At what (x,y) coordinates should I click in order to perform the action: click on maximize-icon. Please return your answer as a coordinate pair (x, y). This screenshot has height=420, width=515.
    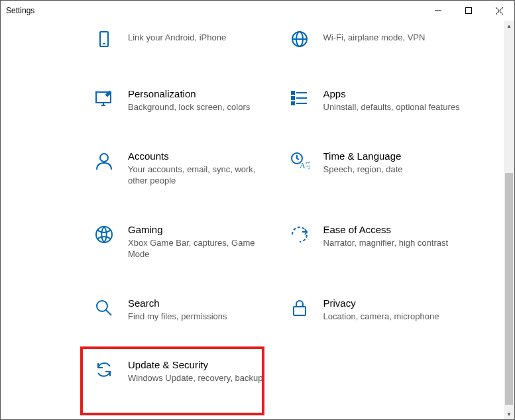
    Looking at the image, I should click on (469, 11).